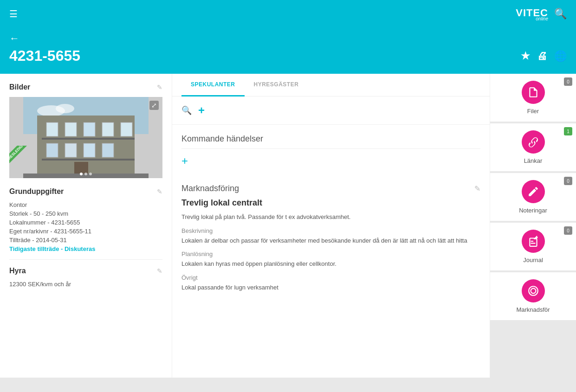 The height and width of the screenshot is (392, 576). I want to click on tab-spekulanter: SPEKULANTER, so click(213, 85).